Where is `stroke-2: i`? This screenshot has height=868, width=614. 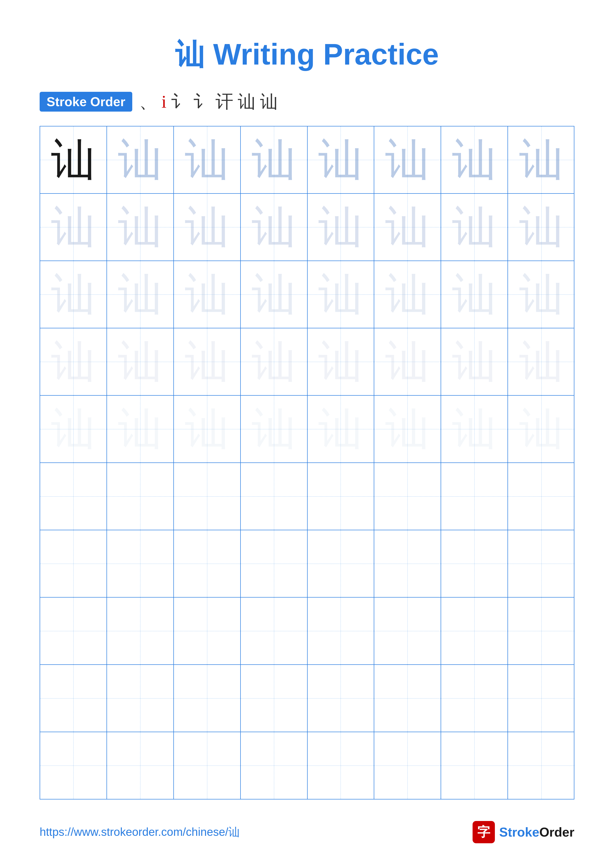 stroke-2: i is located at coordinates (164, 102).